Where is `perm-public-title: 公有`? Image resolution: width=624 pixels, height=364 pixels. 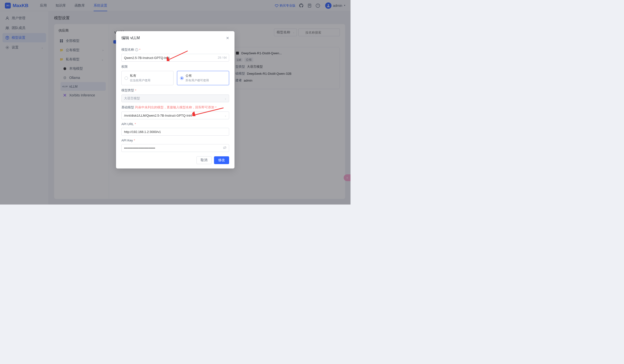
perm-public-title: 公有 is located at coordinates (206, 76).